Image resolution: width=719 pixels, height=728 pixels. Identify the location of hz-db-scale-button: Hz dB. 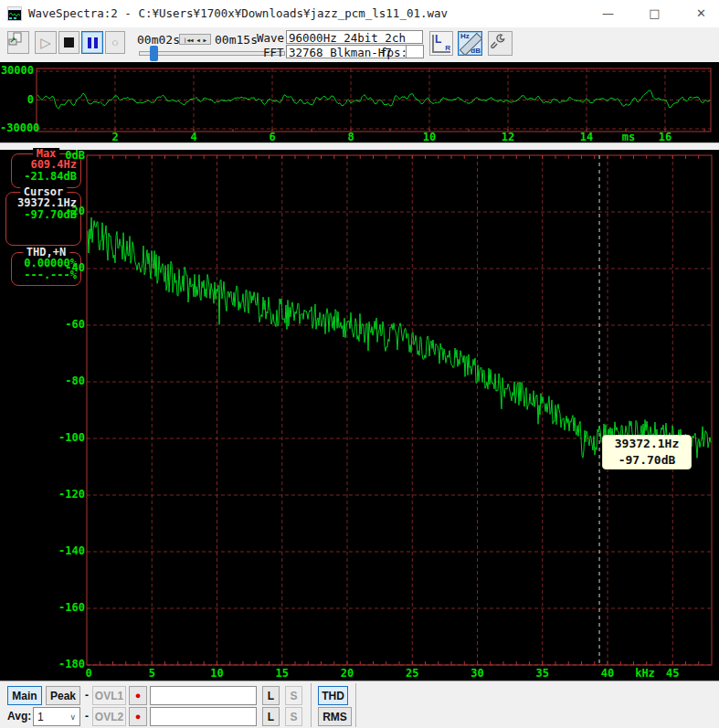
(470, 44).